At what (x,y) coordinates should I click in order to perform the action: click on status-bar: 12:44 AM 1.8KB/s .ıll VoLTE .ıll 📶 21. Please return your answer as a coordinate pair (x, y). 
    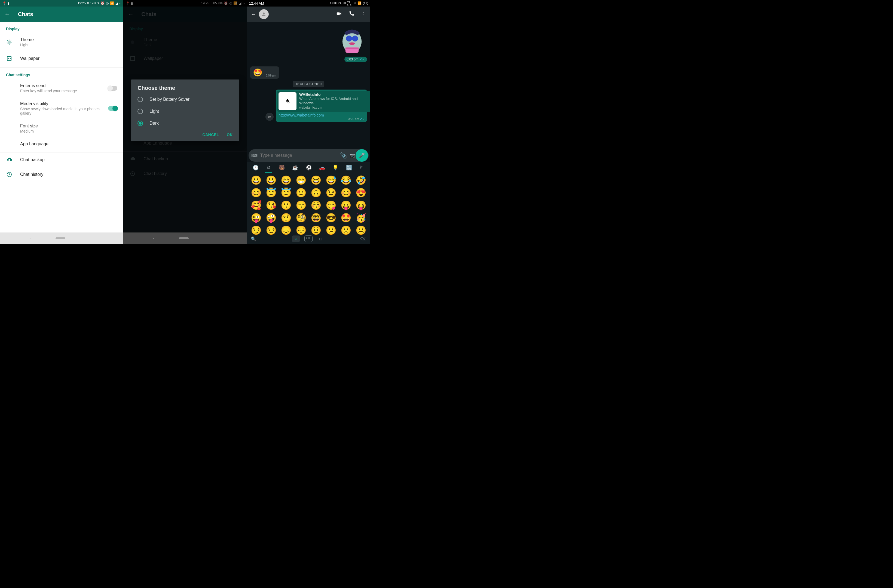
    Looking at the image, I should click on (308, 3).